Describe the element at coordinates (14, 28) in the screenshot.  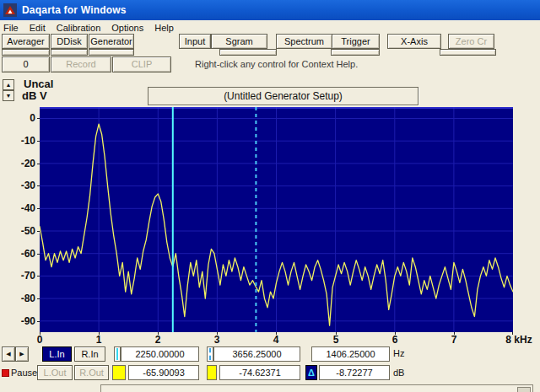
I see `menu-item-file: File` at that location.